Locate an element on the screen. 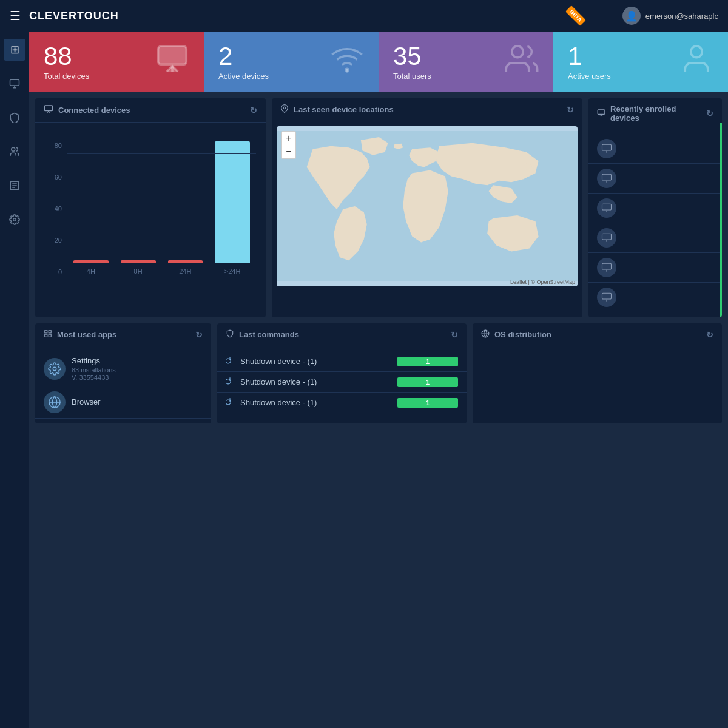  bottom-row: Most used apps ↻ Settings is located at coordinates (379, 376).